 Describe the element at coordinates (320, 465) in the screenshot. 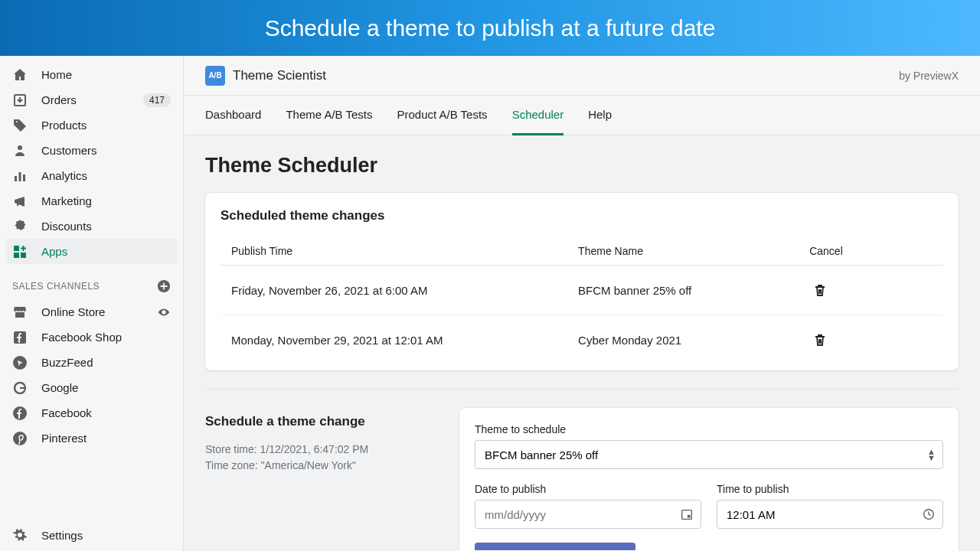

I see `timezone-line: Time zone: "America/New York"` at that location.